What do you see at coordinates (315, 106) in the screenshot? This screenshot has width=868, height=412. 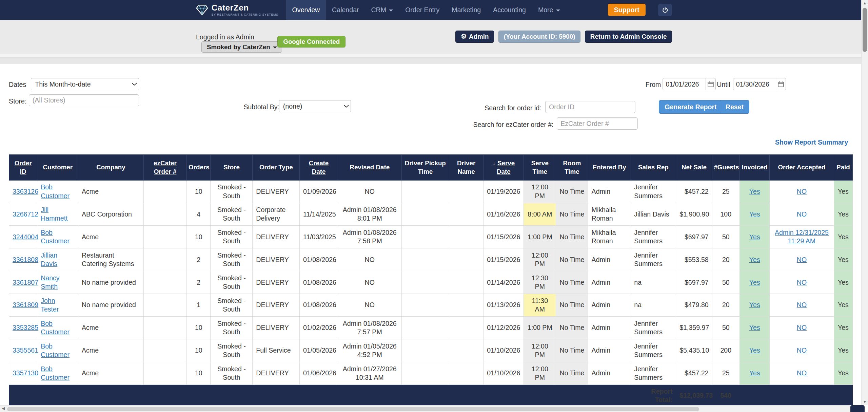 I see `subtotal-select: (none)` at bounding box center [315, 106].